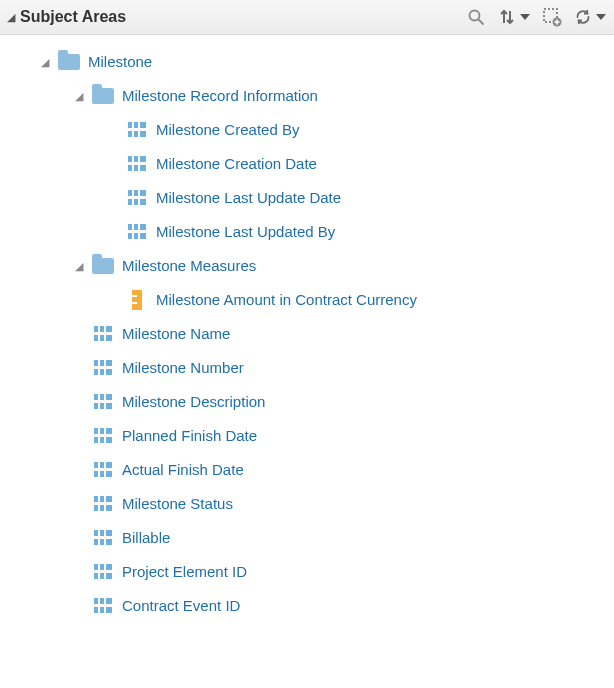 The image size is (614, 688). Describe the element at coordinates (307, 538) in the screenshot. I see `tree-attr-billable: ◢ Billable` at that location.